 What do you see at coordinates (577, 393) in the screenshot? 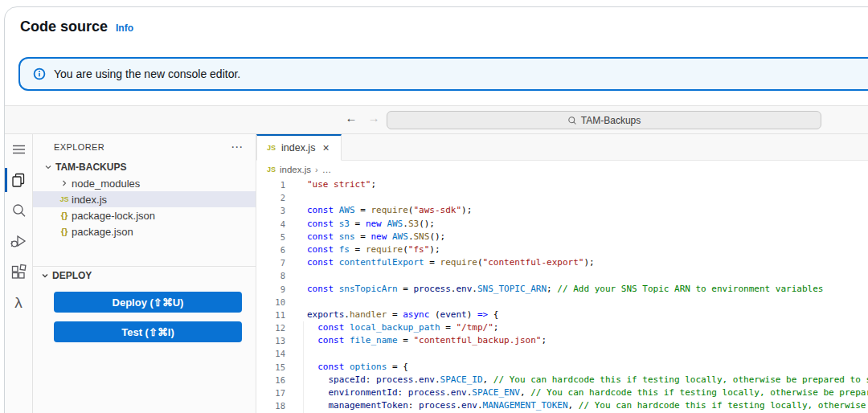
I see `line-content: environmentId: process.env.SPACE_ENV, //…` at bounding box center [577, 393].